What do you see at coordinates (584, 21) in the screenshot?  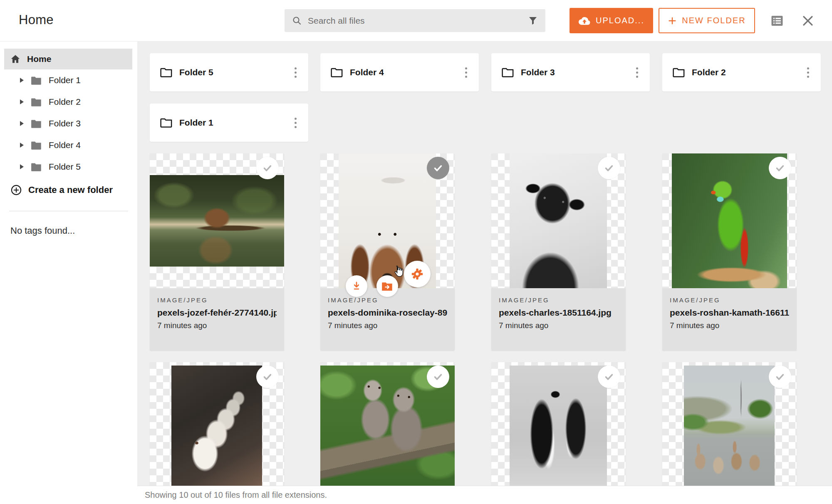 I see `cloud-upload-icon` at bounding box center [584, 21].